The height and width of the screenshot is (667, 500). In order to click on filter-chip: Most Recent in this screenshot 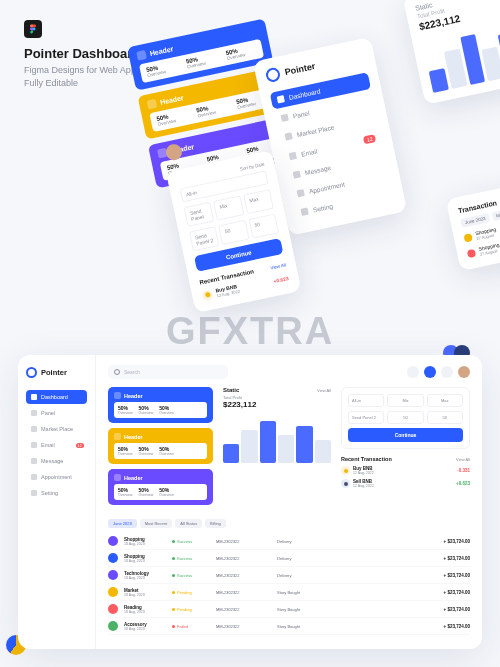, I will do `click(496, 214)`.